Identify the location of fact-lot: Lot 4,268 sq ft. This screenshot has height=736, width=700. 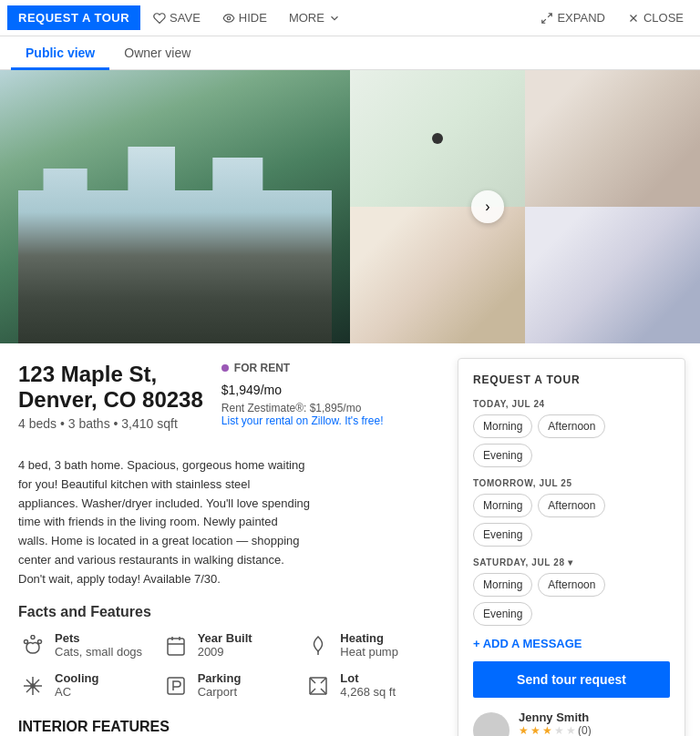
(372, 686).